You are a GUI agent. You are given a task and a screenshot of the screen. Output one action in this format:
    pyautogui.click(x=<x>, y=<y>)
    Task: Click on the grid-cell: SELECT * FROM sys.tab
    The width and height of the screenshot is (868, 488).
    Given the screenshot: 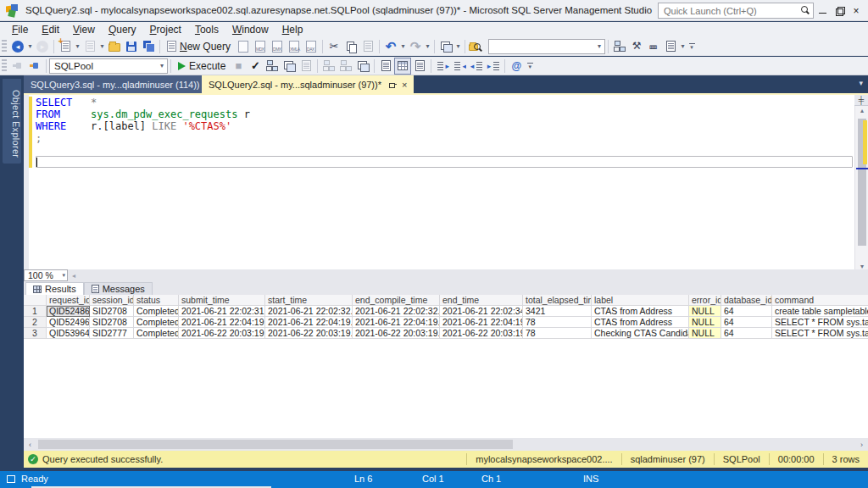 What is the action you would take?
    pyautogui.click(x=821, y=334)
    